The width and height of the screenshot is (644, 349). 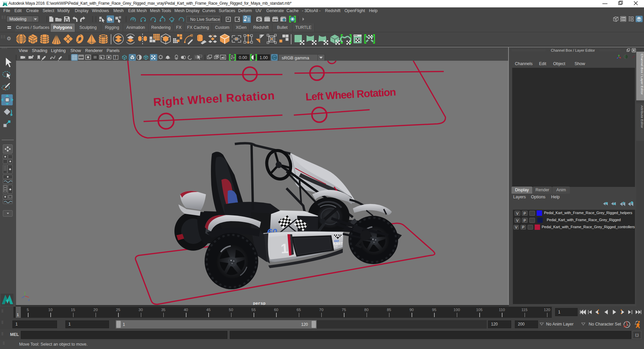 I want to click on svg-text: No Live Surface, so click(x=205, y=19).